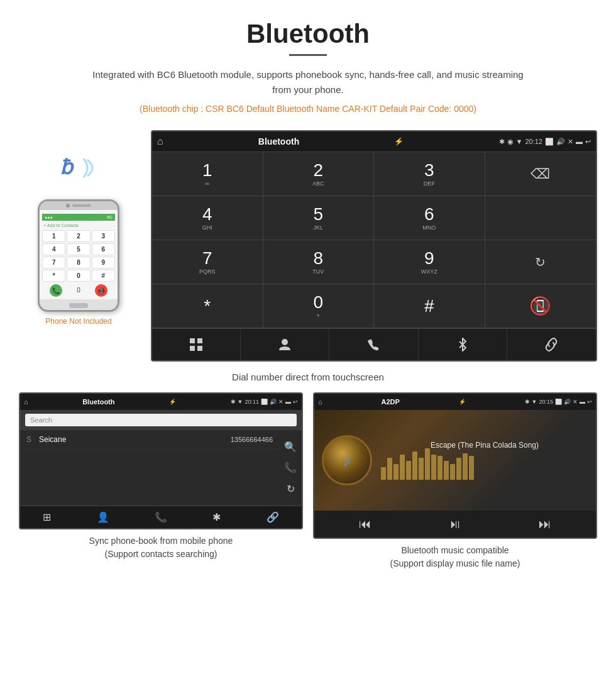 The image size is (616, 686). What do you see at coordinates (78, 249) in the screenshot?
I see `phone-key-5: 5` at bounding box center [78, 249].